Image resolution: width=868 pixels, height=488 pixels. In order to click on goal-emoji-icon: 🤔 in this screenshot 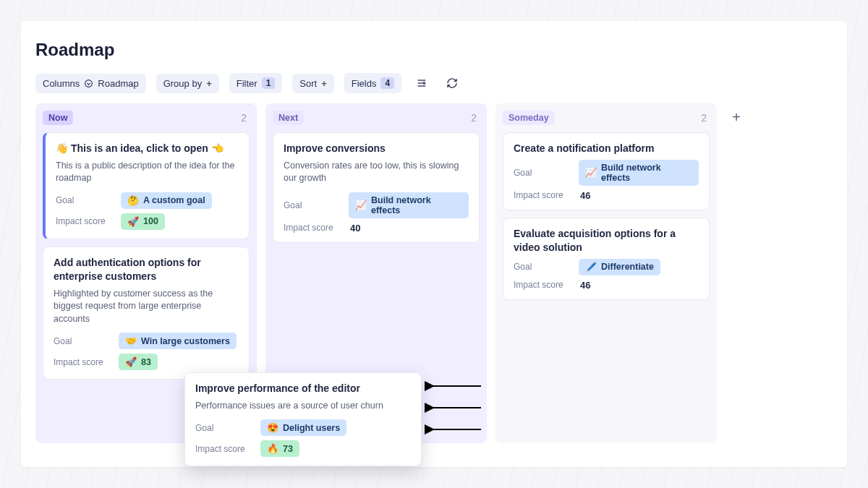, I will do `click(133, 201)`.